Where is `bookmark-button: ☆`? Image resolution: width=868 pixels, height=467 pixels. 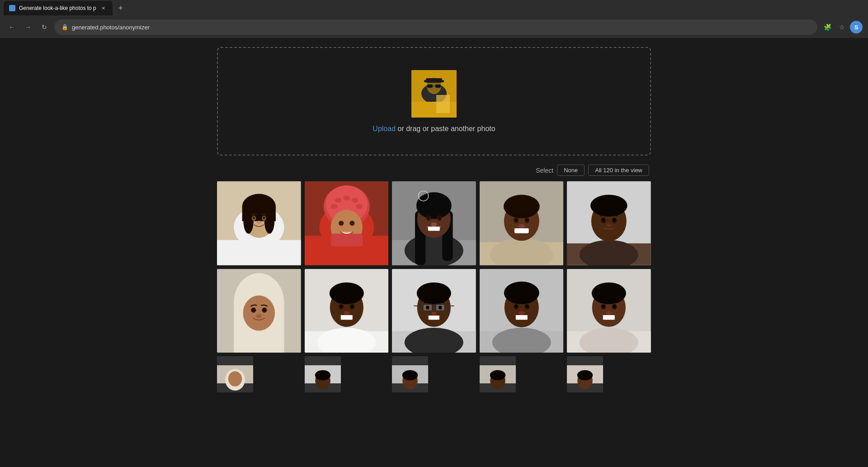 bookmark-button: ☆ is located at coordinates (842, 27).